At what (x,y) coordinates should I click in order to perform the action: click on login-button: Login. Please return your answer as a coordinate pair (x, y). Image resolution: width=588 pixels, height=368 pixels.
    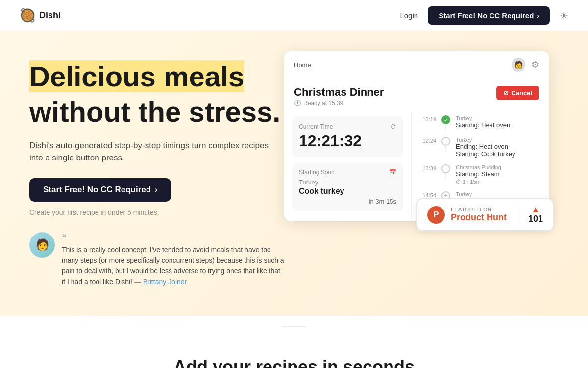
    Looking at the image, I should click on (409, 16).